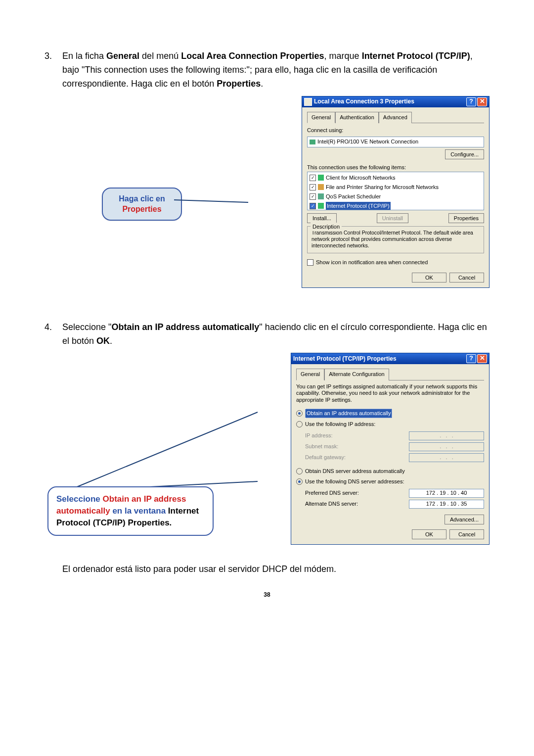  Describe the element at coordinates (372, 262) in the screenshot. I see `label-show-icon: Show icon in notification area when conn…` at that location.